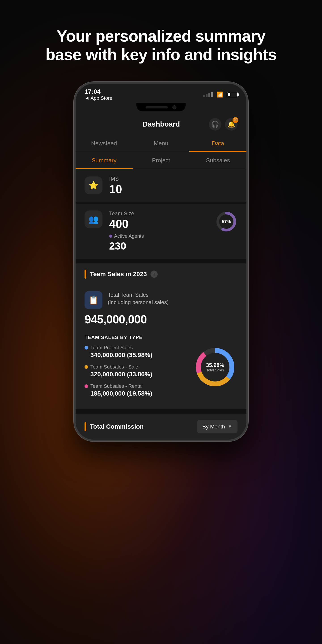 Image resolution: width=322 pixels, height=644 pixels. Describe the element at coordinates (110, 236) in the screenshot. I see `purple-dot` at that location.